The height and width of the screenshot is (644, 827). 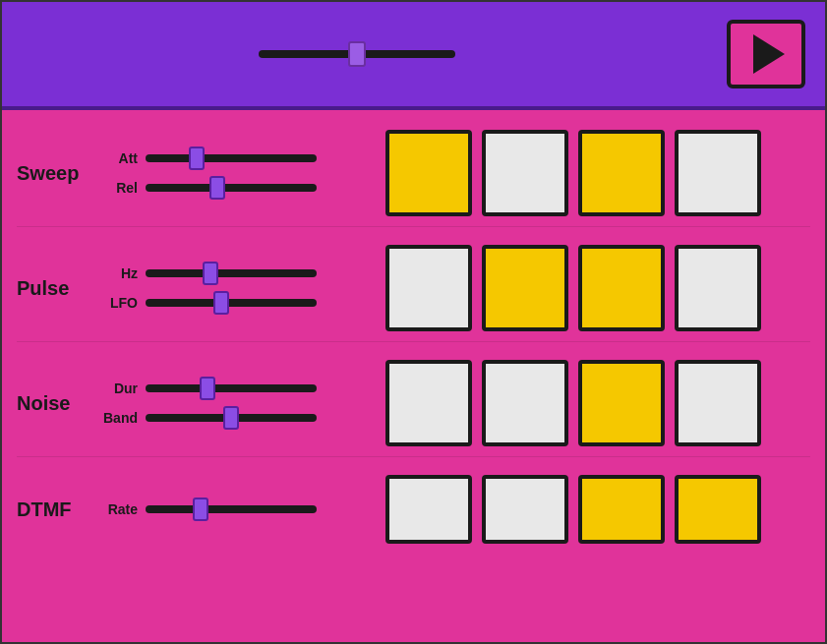 What do you see at coordinates (53, 509) in the screenshot?
I see `section-name-dtmf: DTMF` at bounding box center [53, 509].